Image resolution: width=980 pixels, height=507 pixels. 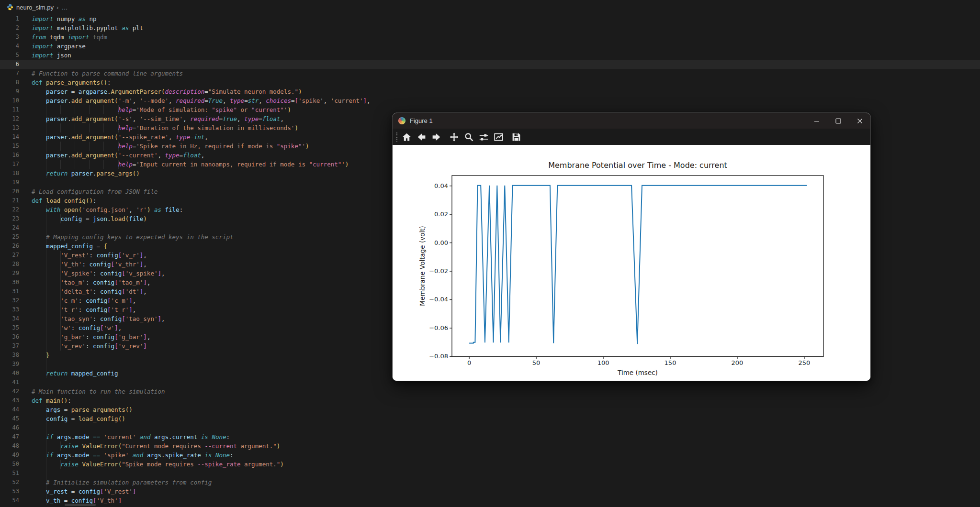 I want to click on code-line-text: }, so click(x=41, y=355).